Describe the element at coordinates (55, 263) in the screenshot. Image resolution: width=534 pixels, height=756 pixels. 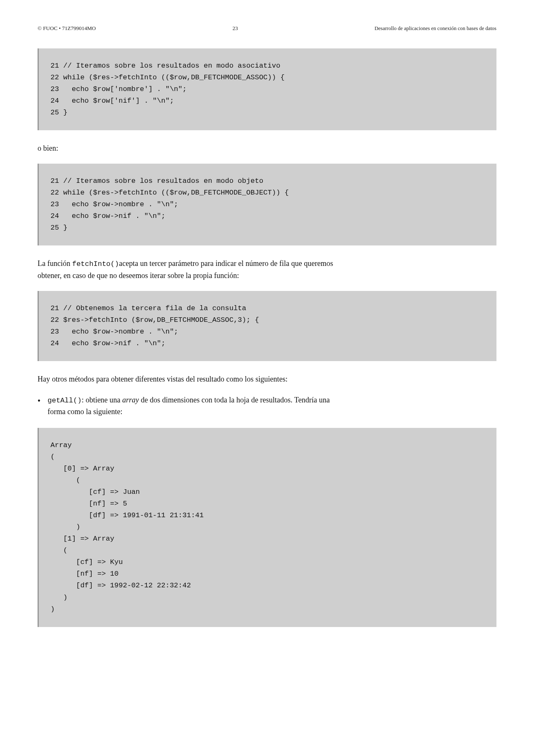
I see `text-pre: La función` at that location.